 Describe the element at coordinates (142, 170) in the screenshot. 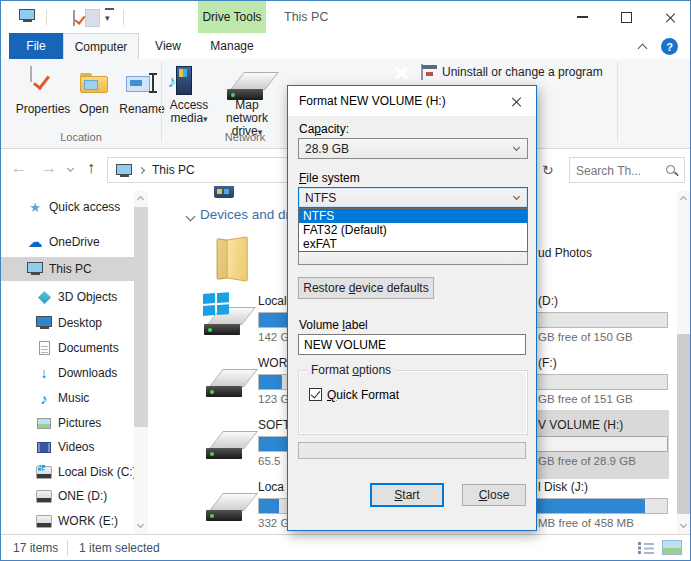

I see `breadcrumb-chevron-icon` at that location.